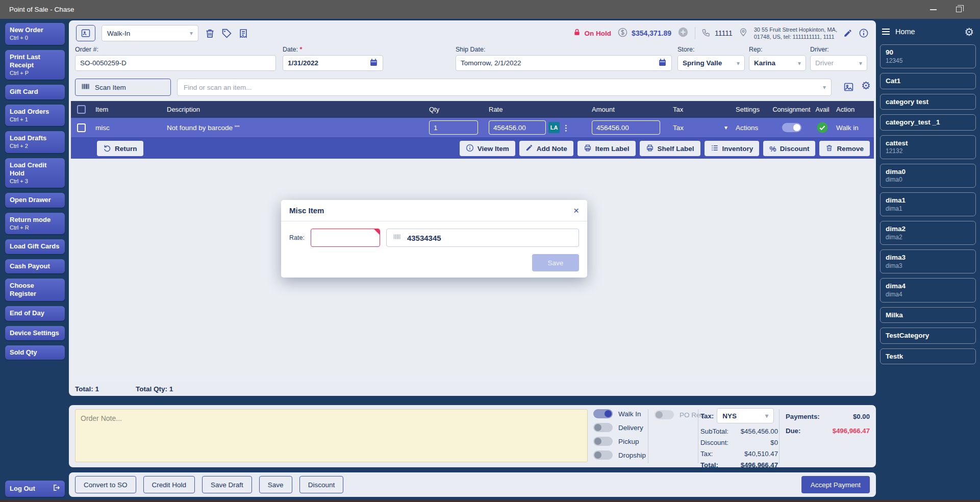  What do you see at coordinates (397, 238) in the screenshot?
I see `barcode-icon` at bounding box center [397, 238].